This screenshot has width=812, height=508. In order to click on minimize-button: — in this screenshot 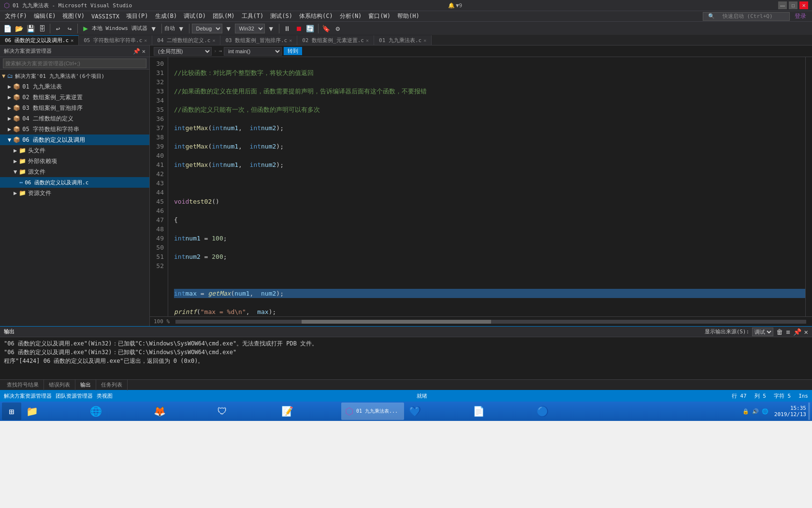, I will do `click(783, 5)`.